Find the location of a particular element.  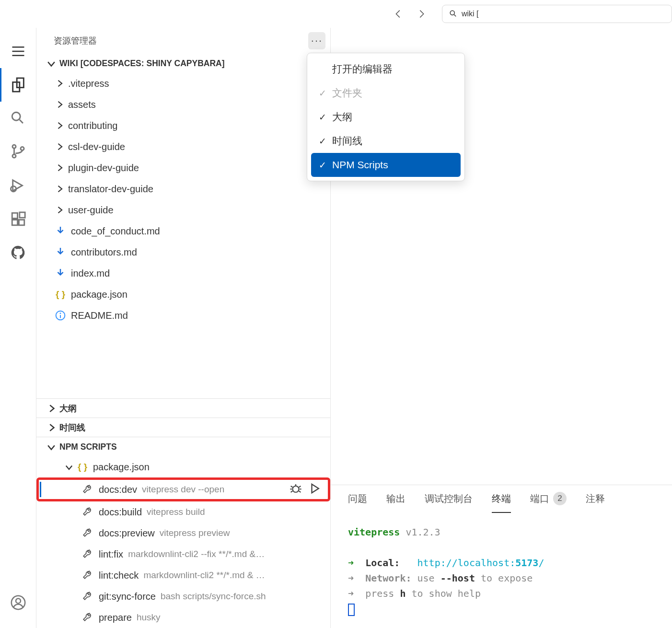

sidebar-title: 资源管理器 is located at coordinates (75, 41).